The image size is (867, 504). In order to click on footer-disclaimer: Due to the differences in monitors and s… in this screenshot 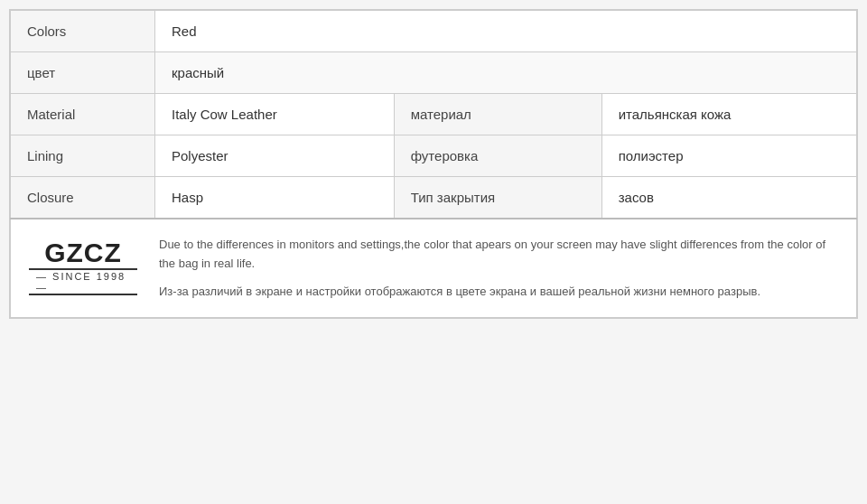, I will do `click(499, 268)`.